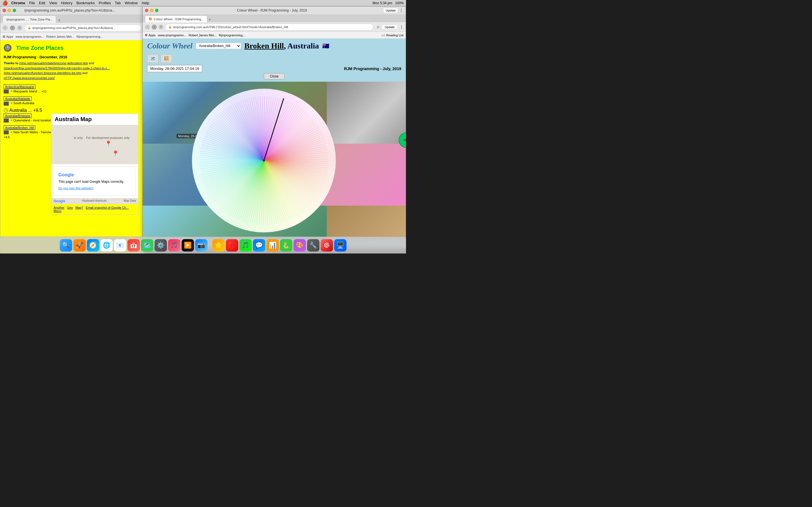  Describe the element at coordinates (54, 63) in the screenshot. I see `link1: //php.net/manual/en/datetimezone.getloca…` at that location.